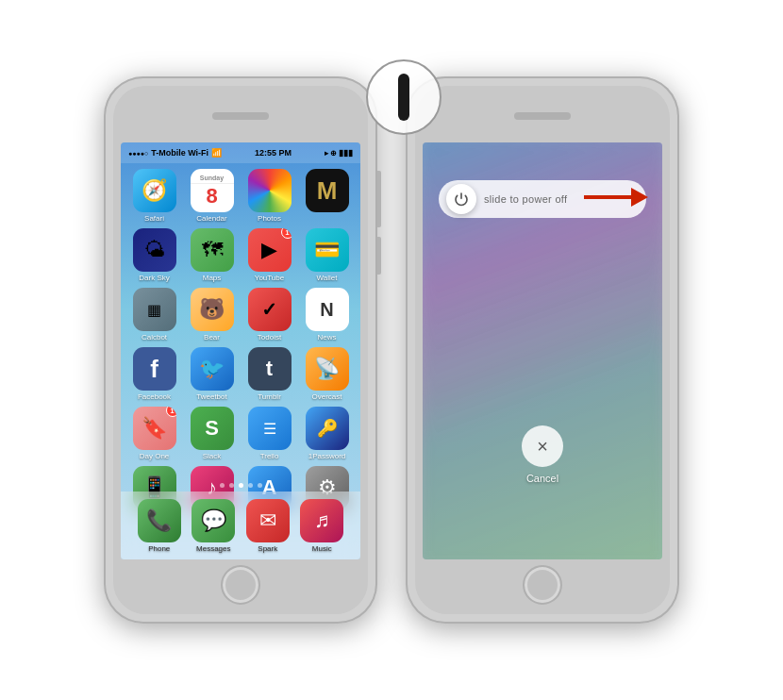 The height and width of the screenshot is (700, 783). Describe the element at coordinates (327, 191) in the screenshot. I see `mc-icon: M` at that location.